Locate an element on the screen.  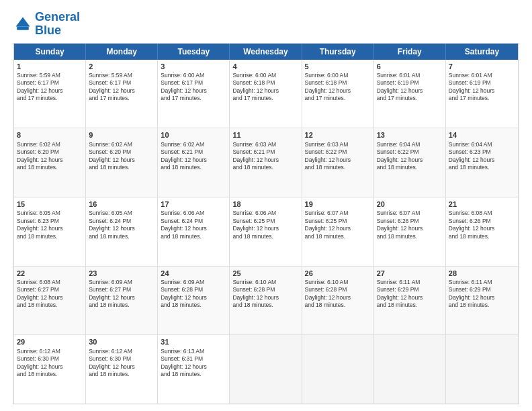
day-info: Sunrise: 6:08 AMSunset: 6:27 PMDaylight:… is located at coordinates (50, 294).